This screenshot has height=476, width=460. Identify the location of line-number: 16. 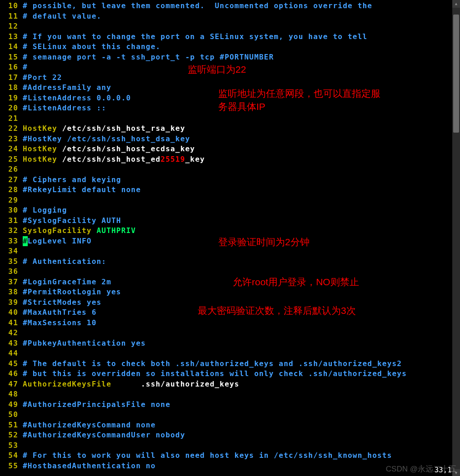
(11, 67).